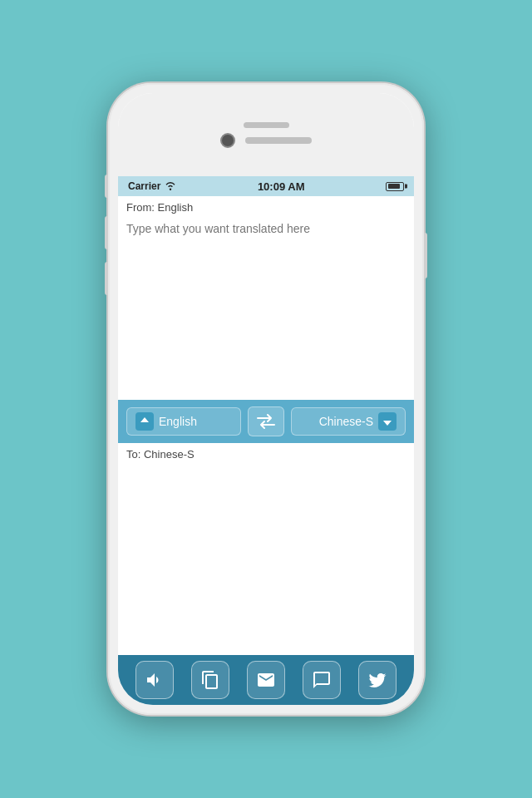  What do you see at coordinates (155, 680) in the screenshot?
I see `speaker-icon` at bounding box center [155, 680].